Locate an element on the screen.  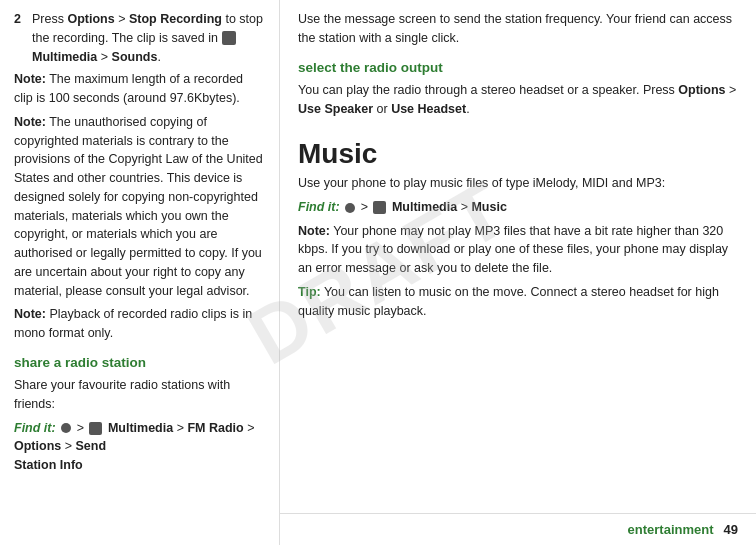
multimedia-icon-left is located at coordinates (96, 428).